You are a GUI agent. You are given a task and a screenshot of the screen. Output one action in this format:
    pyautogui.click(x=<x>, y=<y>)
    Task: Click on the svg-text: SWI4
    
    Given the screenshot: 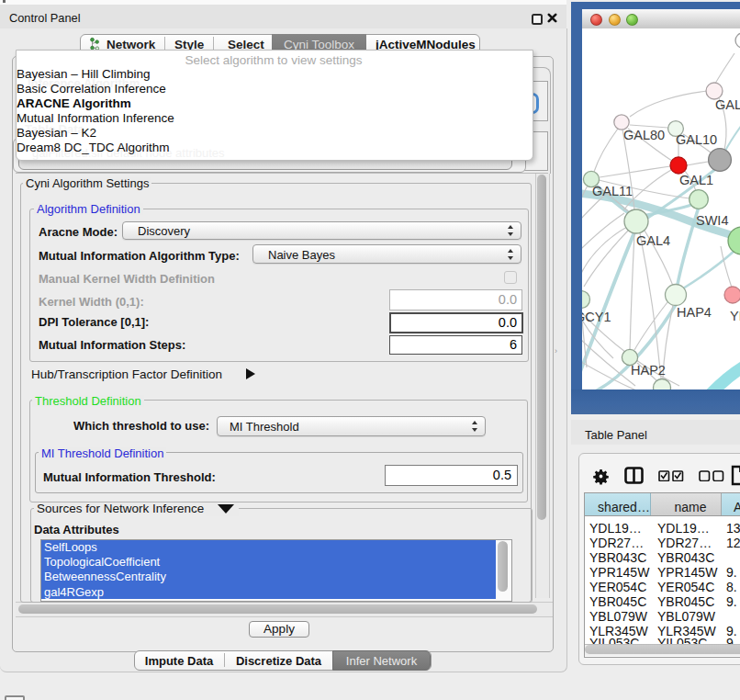 What is the action you would take?
    pyautogui.click(x=712, y=220)
    